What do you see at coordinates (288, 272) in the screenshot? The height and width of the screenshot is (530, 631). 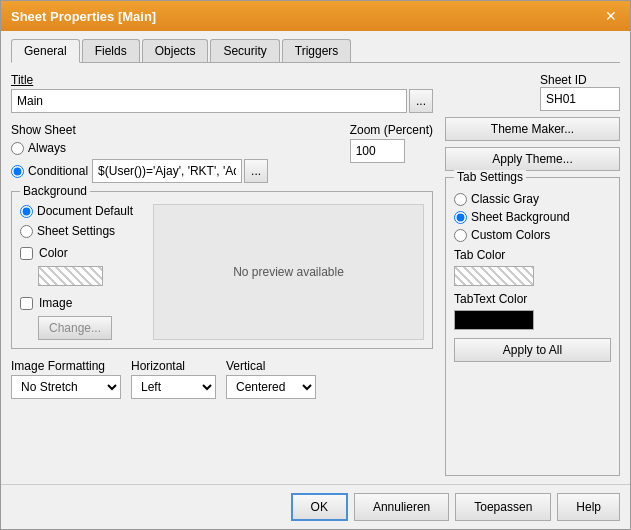 I see `bg-preview: No preview available` at bounding box center [288, 272].